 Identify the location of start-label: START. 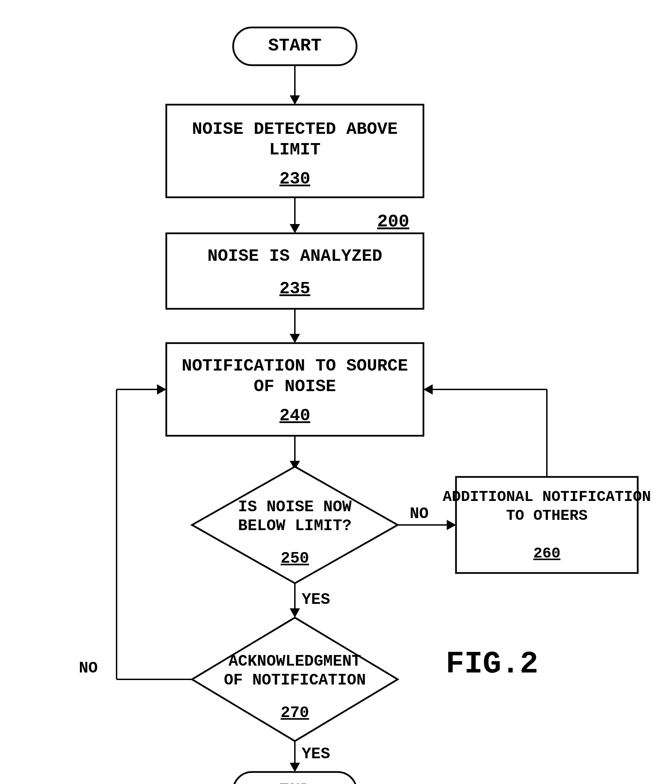
(295, 46).